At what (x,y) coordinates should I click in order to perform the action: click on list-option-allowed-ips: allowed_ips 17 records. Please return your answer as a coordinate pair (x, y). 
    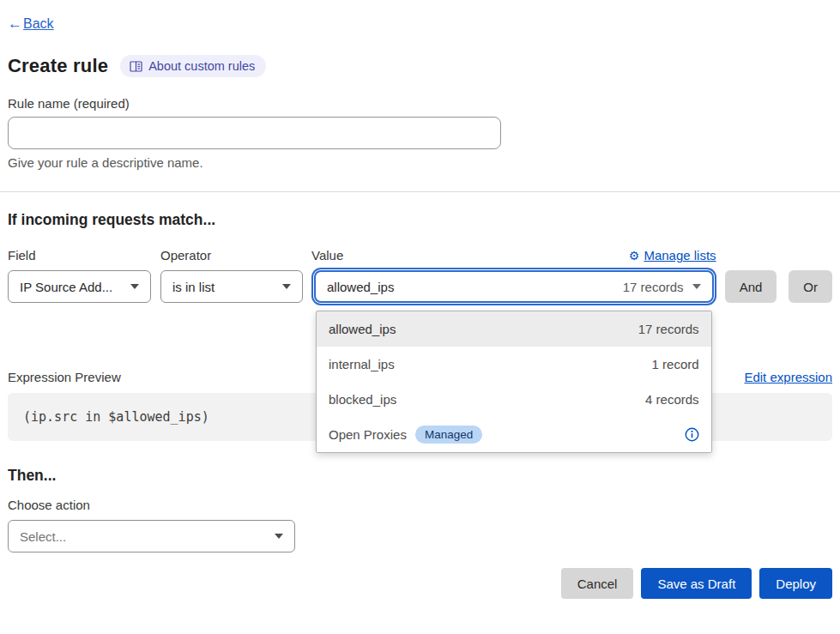
    Looking at the image, I should click on (514, 329).